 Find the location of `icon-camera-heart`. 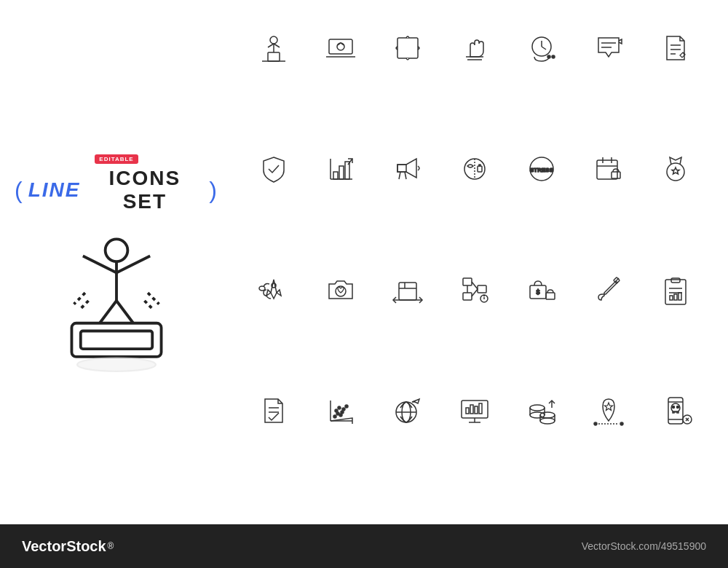

icon-camera-heart is located at coordinates (341, 290).